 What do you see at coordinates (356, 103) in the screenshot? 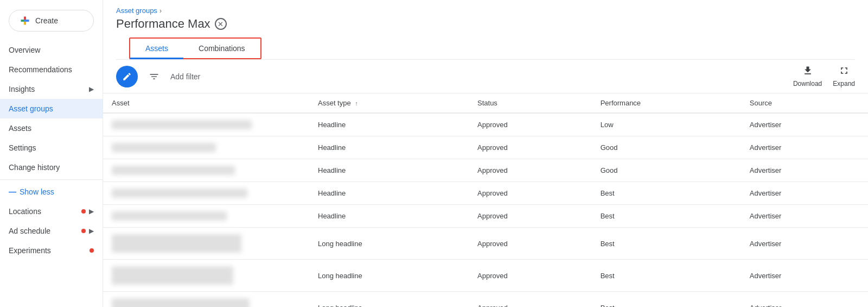
I see `sort-icon: ↑` at bounding box center [356, 103].